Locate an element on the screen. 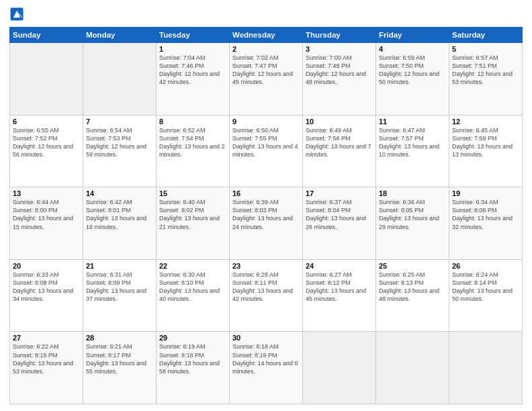 This screenshot has width=532, height=411. calendar-day-cell: 8 Sunrise: 6:52 AMSunset: 7:54 PMDayligh… is located at coordinates (193, 151).